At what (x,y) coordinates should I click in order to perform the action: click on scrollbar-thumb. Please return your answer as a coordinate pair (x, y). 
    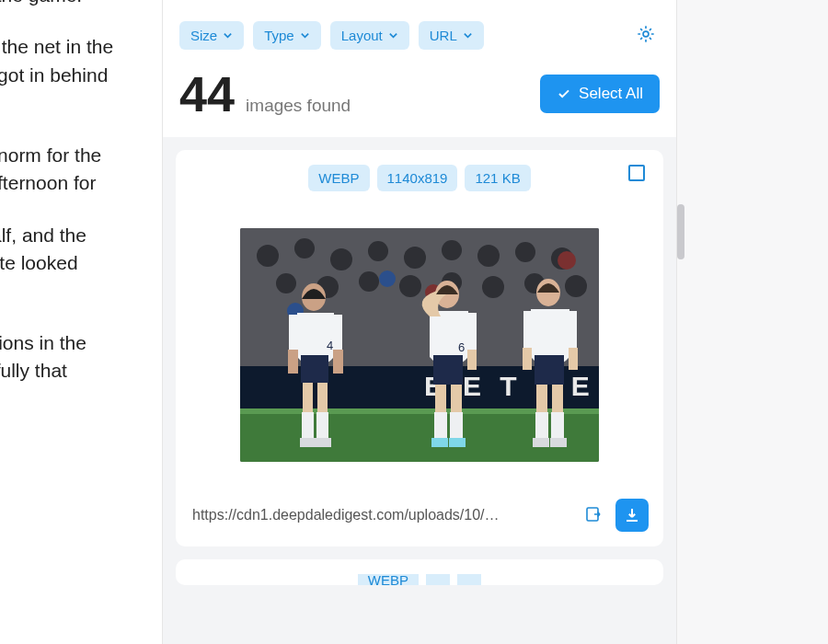
    Looking at the image, I should click on (681, 232).